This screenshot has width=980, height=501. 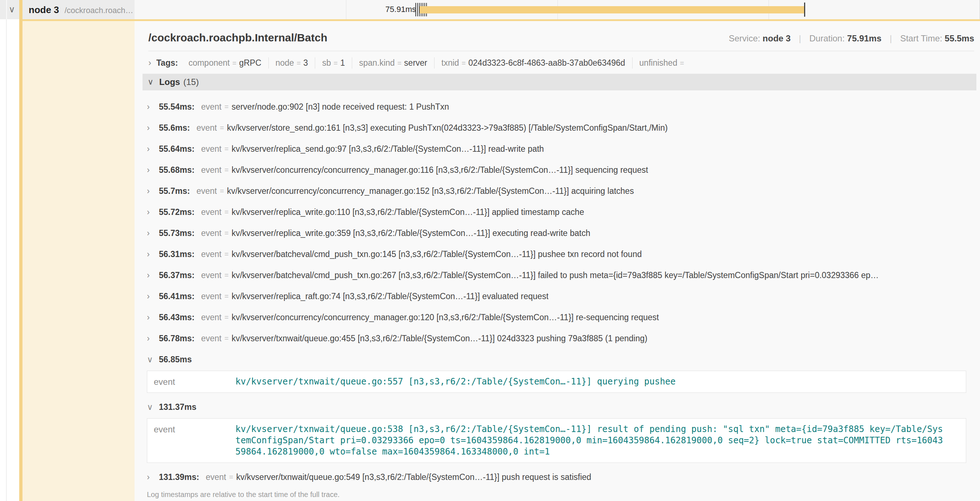 I want to click on log-field-value: kv/kvserver/txnwait/queue.go:538 [n3,s3,…, so click(x=590, y=441).